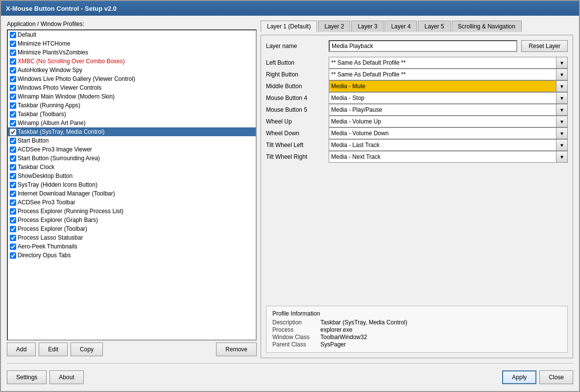 This screenshot has height=392, width=580. I want to click on copy-button: Copy, so click(87, 349).